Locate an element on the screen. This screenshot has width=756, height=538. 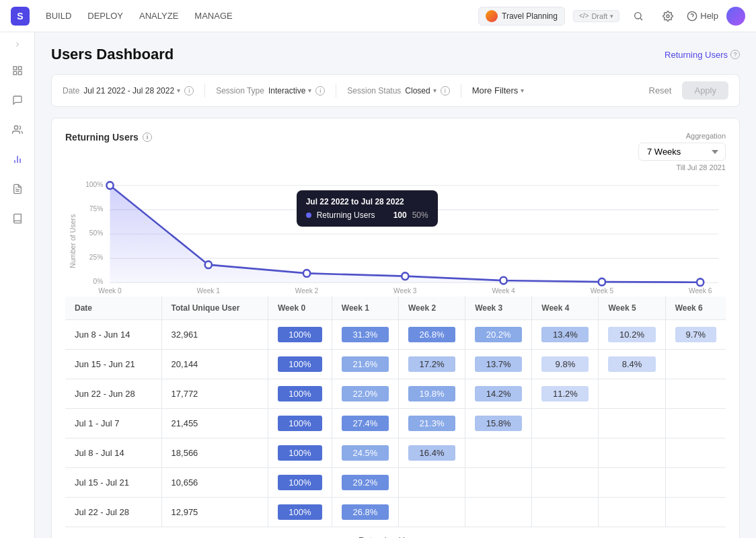
table-cell: 21.6% is located at coordinates (365, 364).